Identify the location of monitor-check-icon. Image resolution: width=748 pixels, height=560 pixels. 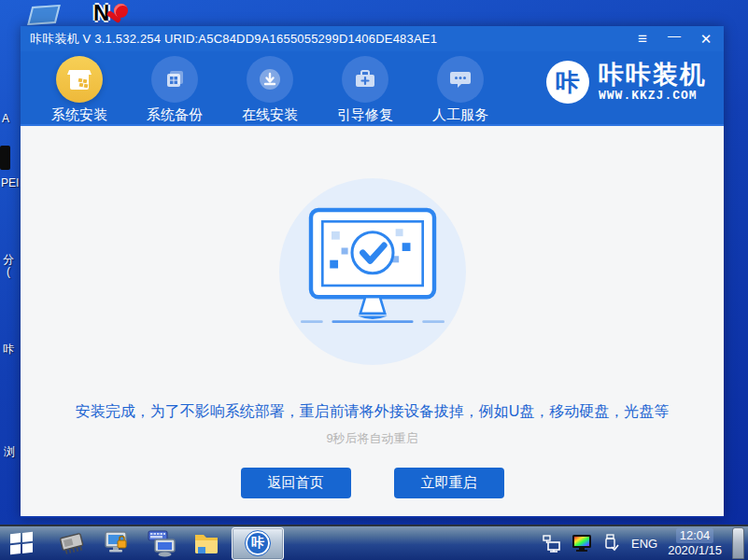
(373, 272).